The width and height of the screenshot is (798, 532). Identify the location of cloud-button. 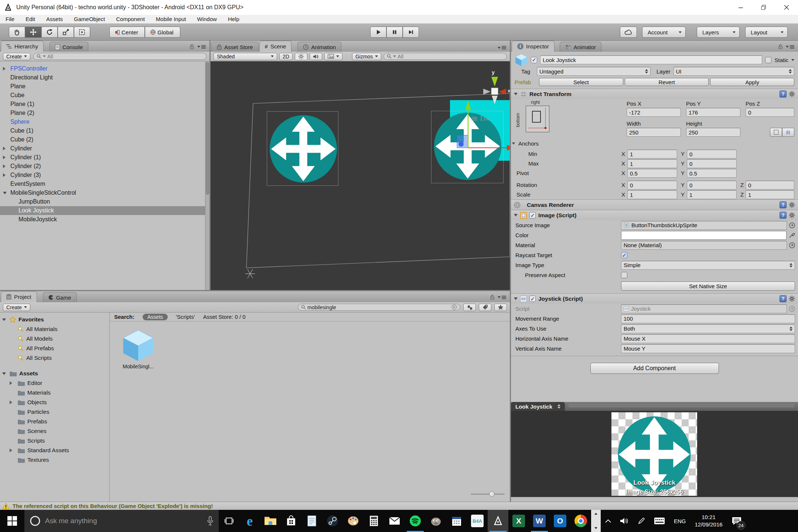
(628, 32).